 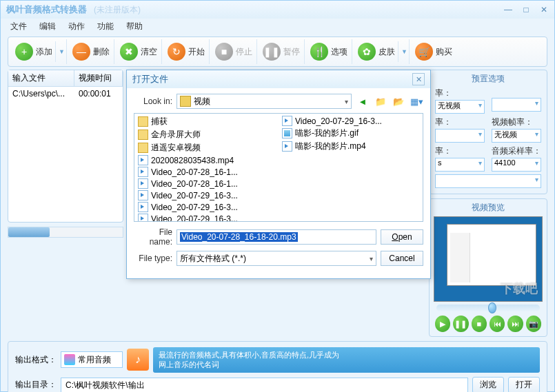 What do you see at coordinates (105, 26) in the screenshot?
I see `menu-function: 功能` at bounding box center [105, 26].